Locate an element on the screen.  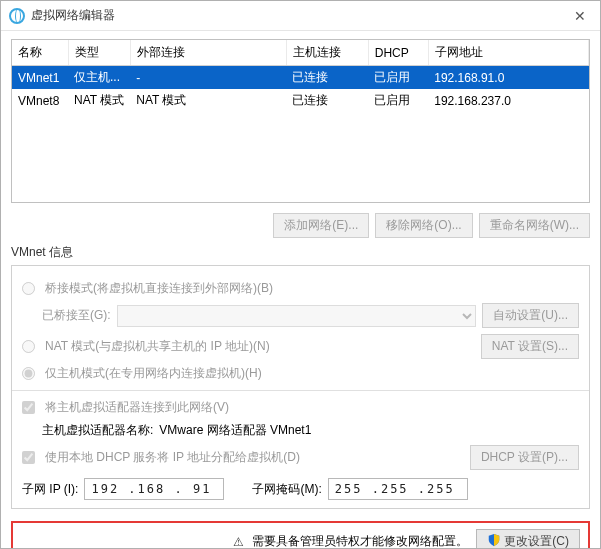
nat-settings-button: NAT 设置(S)... is located at coordinates (530, 346).